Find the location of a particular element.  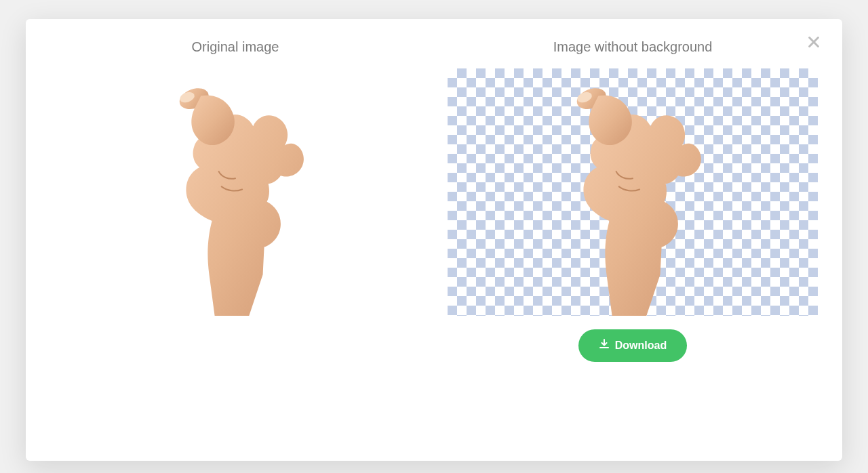

result-title: Image without background is located at coordinates (633, 47).